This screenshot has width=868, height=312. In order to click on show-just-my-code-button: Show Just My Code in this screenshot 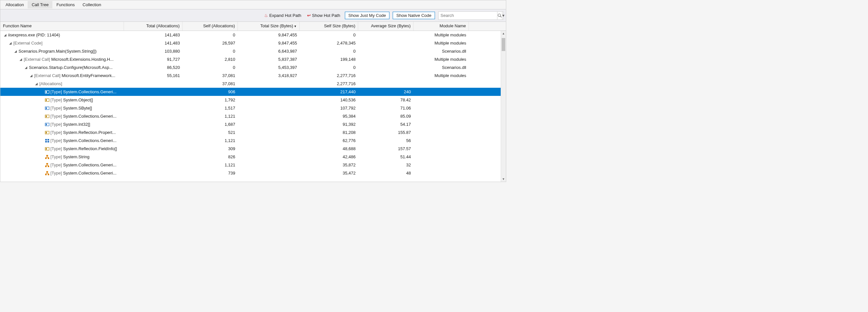, I will do `click(367, 15)`.